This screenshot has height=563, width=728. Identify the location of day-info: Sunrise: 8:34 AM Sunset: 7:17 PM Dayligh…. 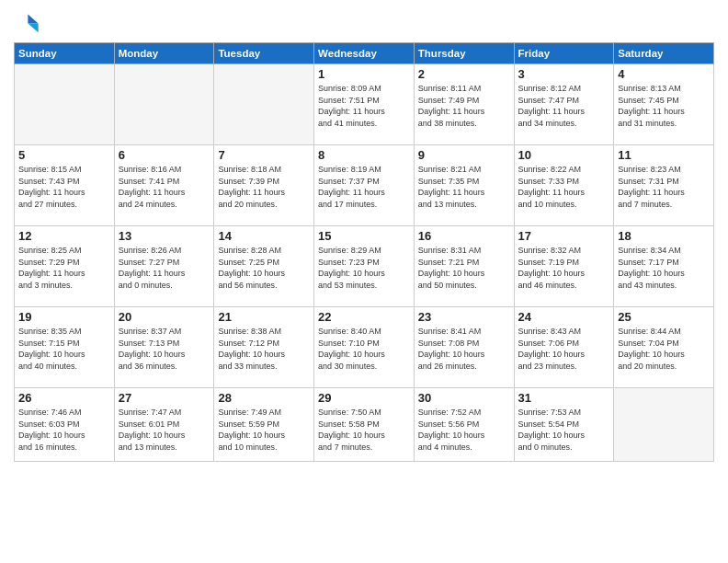
(664, 268).